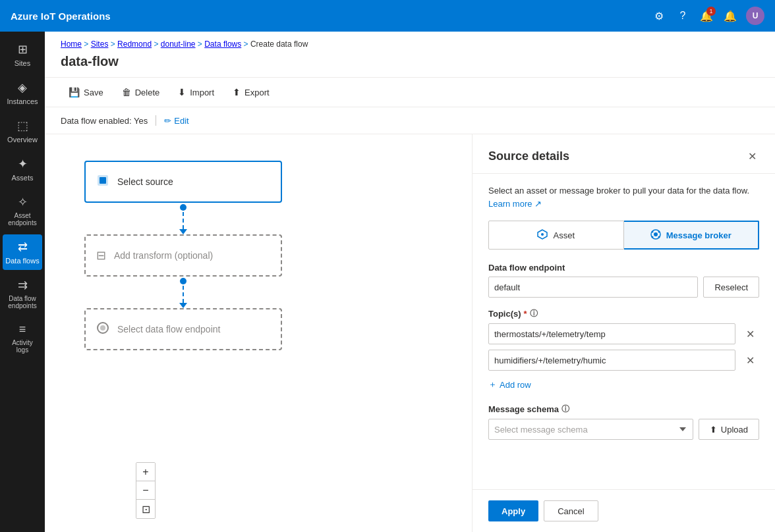 This screenshot has width=775, height=532. Describe the element at coordinates (145, 182) in the screenshot. I see `source-node-label: Select source` at that location.